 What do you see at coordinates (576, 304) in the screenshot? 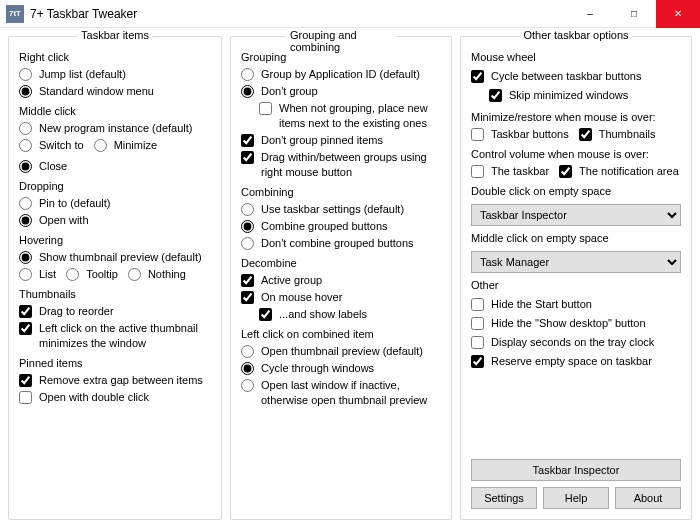
I see `check-hide-start: Hide the Start button` at bounding box center [576, 304].